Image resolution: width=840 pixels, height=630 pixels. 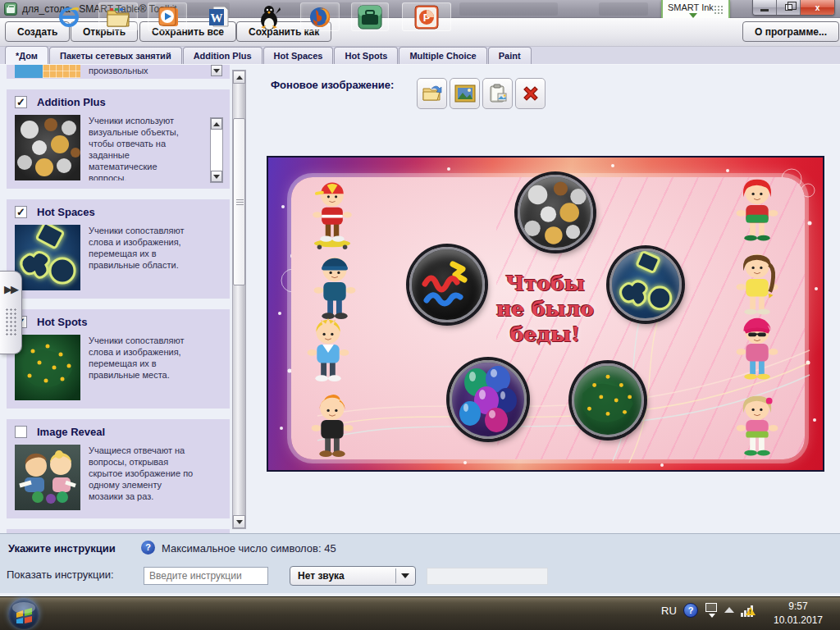 What do you see at coordinates (729, 610) in the screenshot?
I see `show-hidden-icons-button` at bounding box center [729, 610].